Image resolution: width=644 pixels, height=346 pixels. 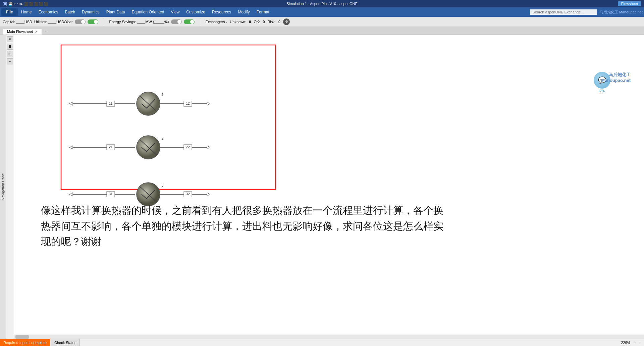 What do you see at coordinates (10, 61) in the screenshot?
I see `left-tool-4: ✦` at bounding box center [10, 61].